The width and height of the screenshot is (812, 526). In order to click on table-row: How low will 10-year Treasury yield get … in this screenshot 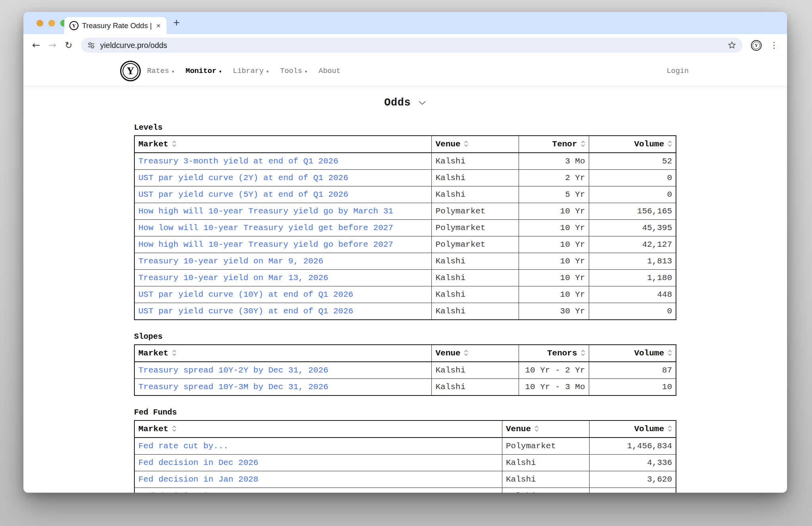, I will do `click(405, 228)`.